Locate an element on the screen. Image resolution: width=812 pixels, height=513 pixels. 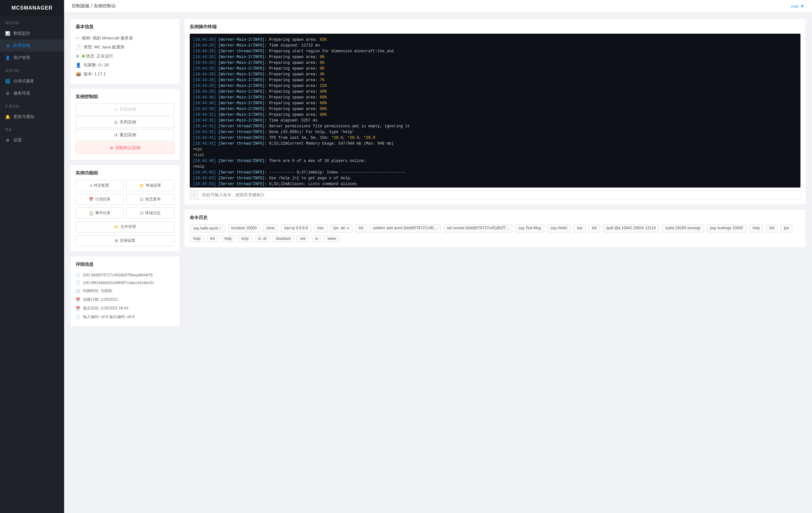
terminal-settings-btn: 📁 终端设置 is located at coordinates (150, 186).